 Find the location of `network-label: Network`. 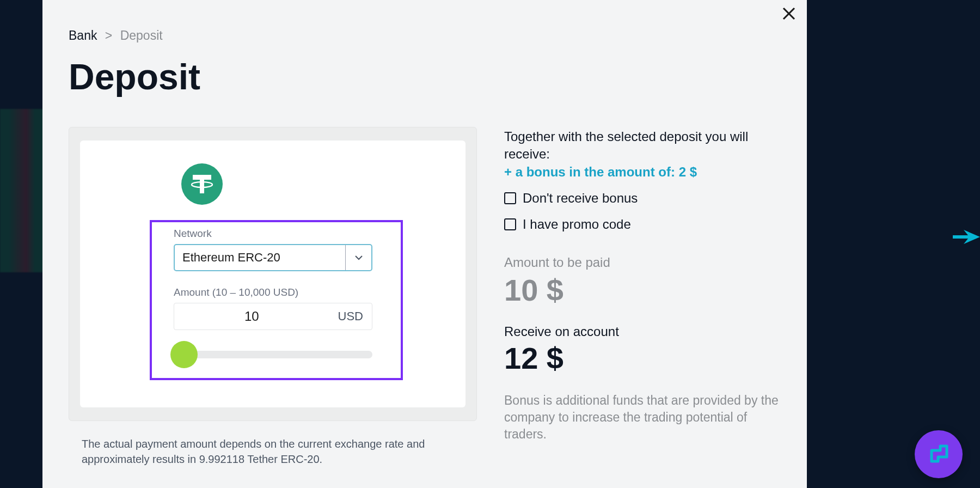

network-label: Network is located at coordinates (277, 234).